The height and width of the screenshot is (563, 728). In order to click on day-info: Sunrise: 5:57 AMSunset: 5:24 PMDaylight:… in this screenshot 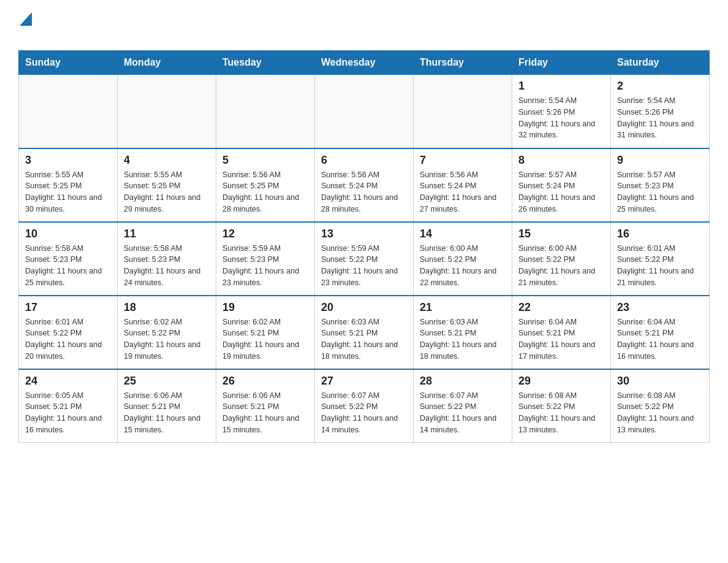, I will do `click(561, 193)`.